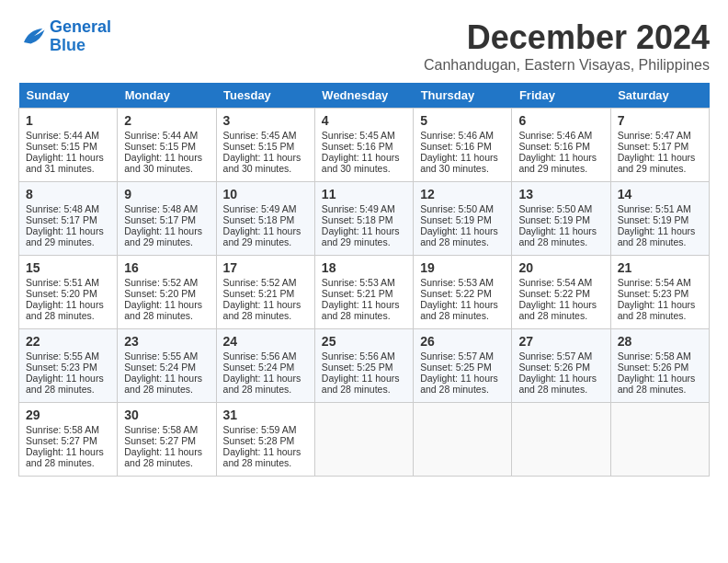 This screenshot has height=563, width=728. What do you see at coordinates (364, 121) in the screenshot?
I see `day-number: 4` at bounding box center [364, 121].